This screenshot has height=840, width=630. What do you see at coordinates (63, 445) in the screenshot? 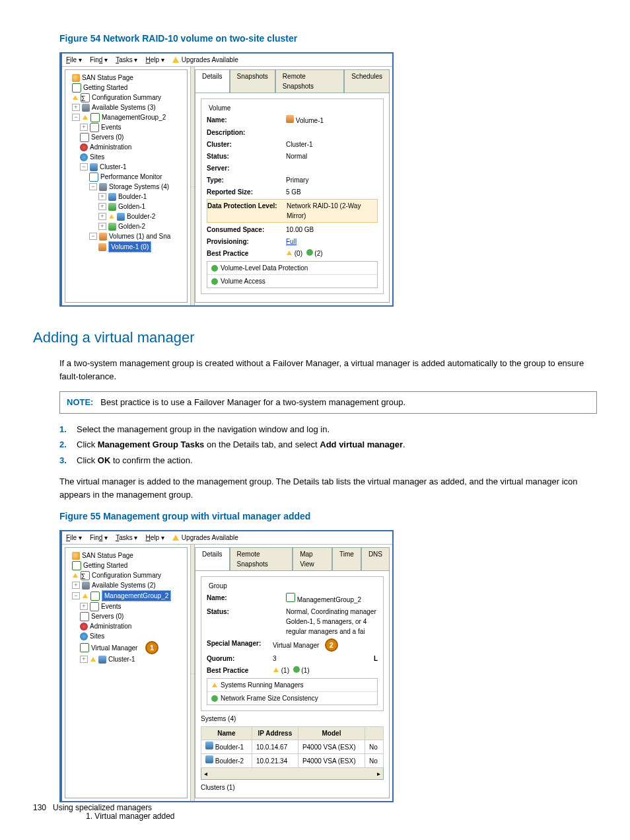
I see `step-number: 2.` at bounding box center [63, 445].